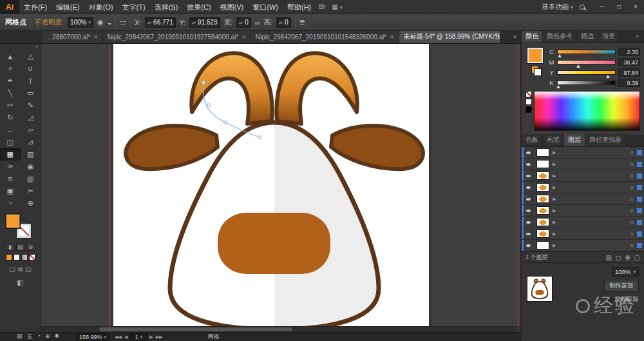  I want to click on arrange-documents-icon: ▦▾, so click(337, 6).